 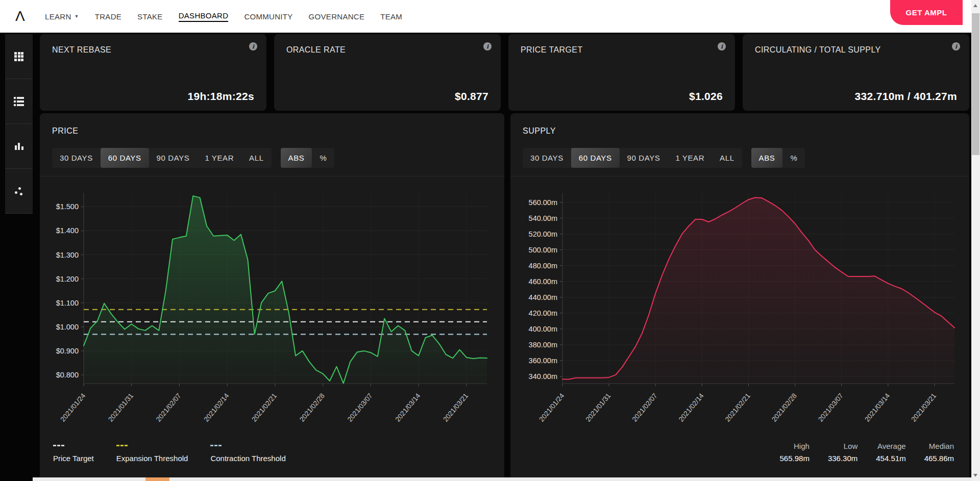 What do you see at coordinates (690, 158) in the screenshot?
I see `supply-range-1-year-button: 1 YEAR` at bounding box center [690, 158].